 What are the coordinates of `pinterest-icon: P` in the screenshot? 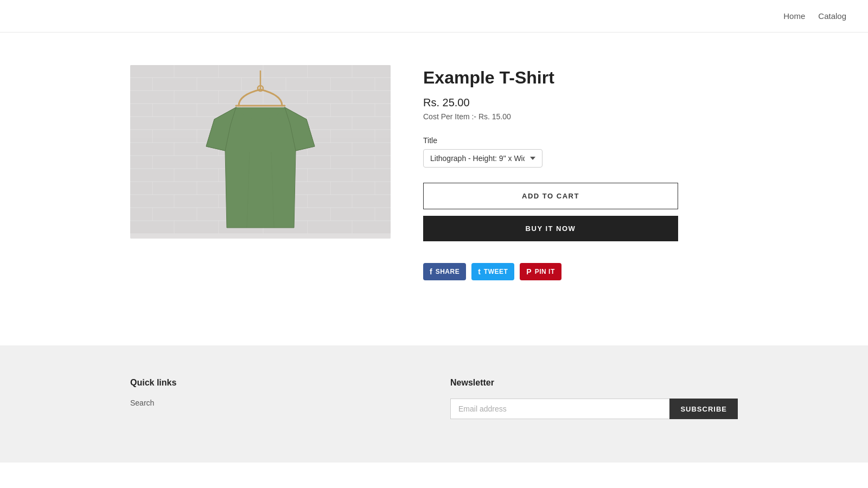 It's located at (528, 272).